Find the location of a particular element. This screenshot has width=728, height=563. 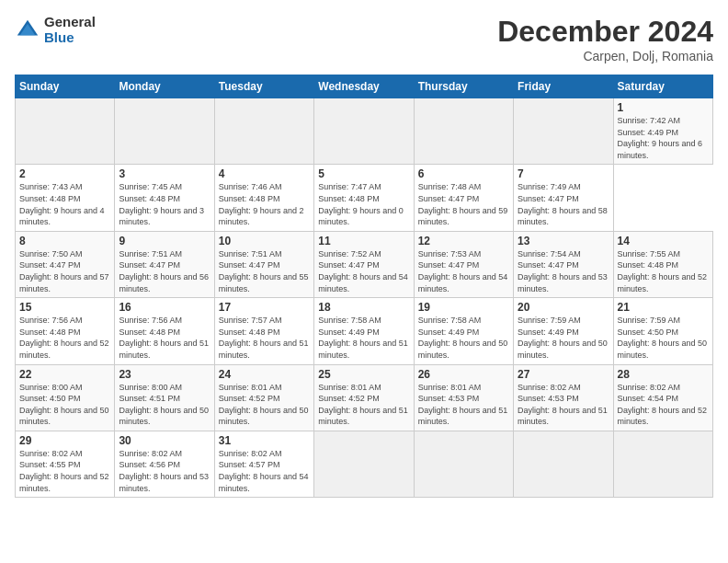

calendar-week-5: 29Sunrise: 8:02 AMSunset: 4:55 PMDayligh… is located at coordinates (364, 464).